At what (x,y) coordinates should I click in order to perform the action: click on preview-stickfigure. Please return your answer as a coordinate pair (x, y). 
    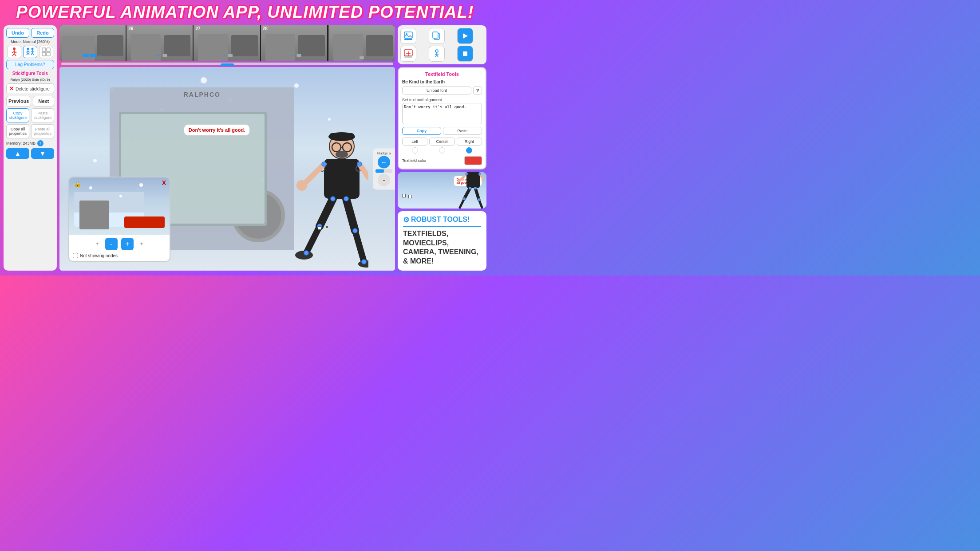
    Looking at the image, I should click on (466, 190).